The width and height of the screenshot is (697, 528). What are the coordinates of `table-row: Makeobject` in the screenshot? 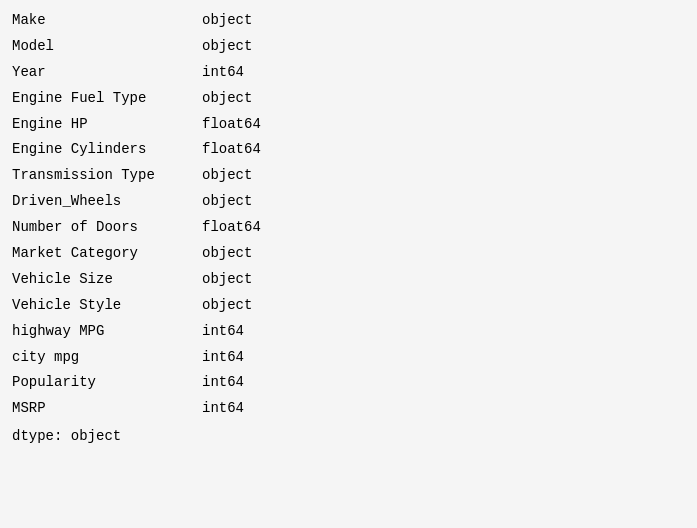 It's located at (348, 21).